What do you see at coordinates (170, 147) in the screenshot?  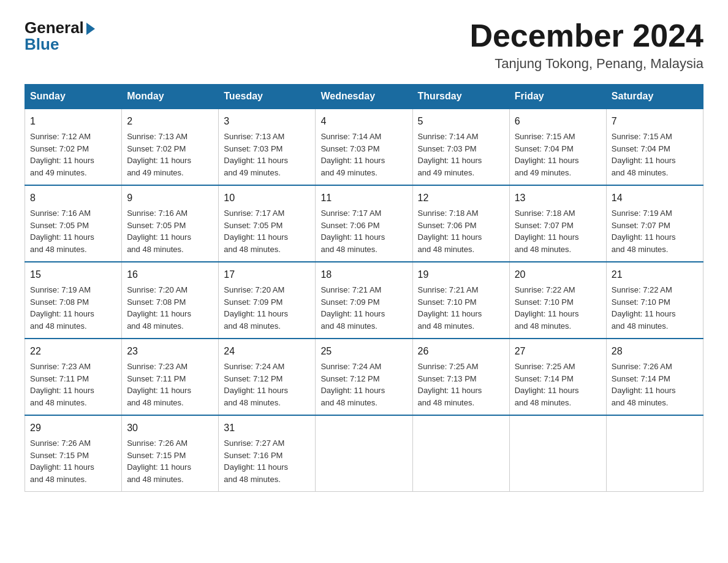 I see `calendar-cell: 2 Sunrise: 7:13 AMSunset: 7:02 PMDayligh…` at bounding box center [170, 147].